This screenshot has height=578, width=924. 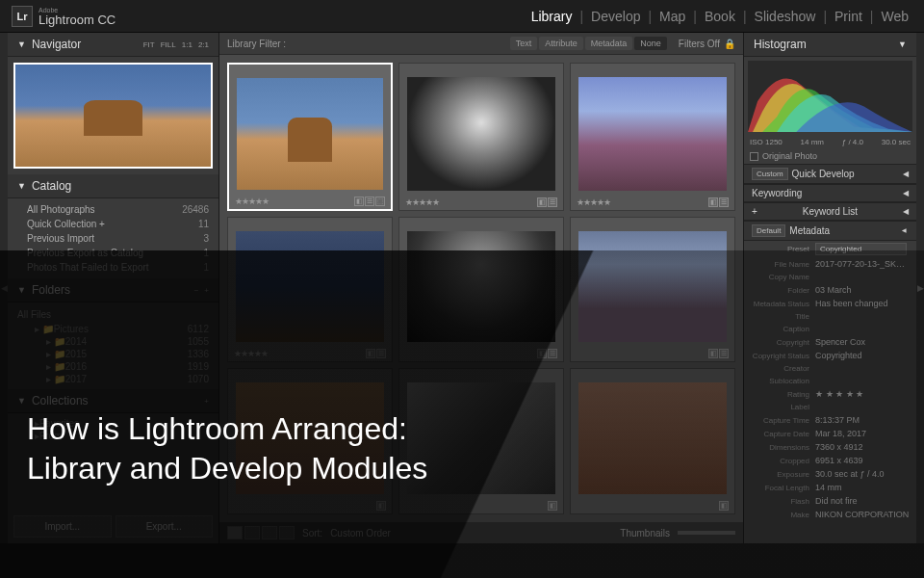 What do you see at coordinates (720, 16) in the screenshot?
I see `module-book: Book` at bounding box center [720, 16].